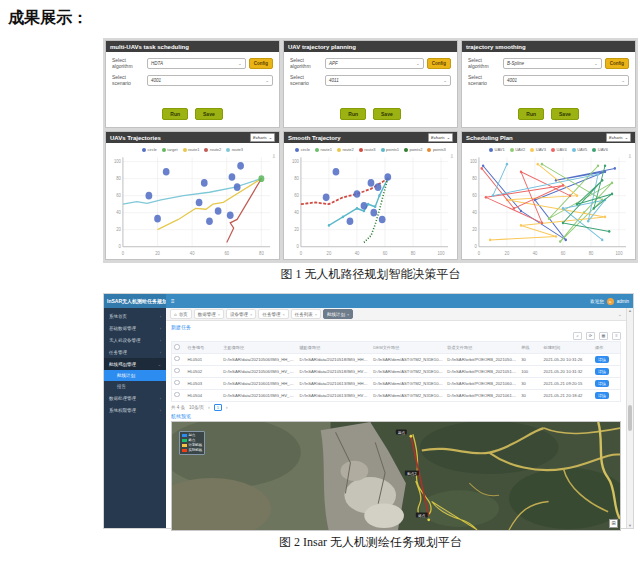  I want to click on select-all-checkbox, so click(177, 347).